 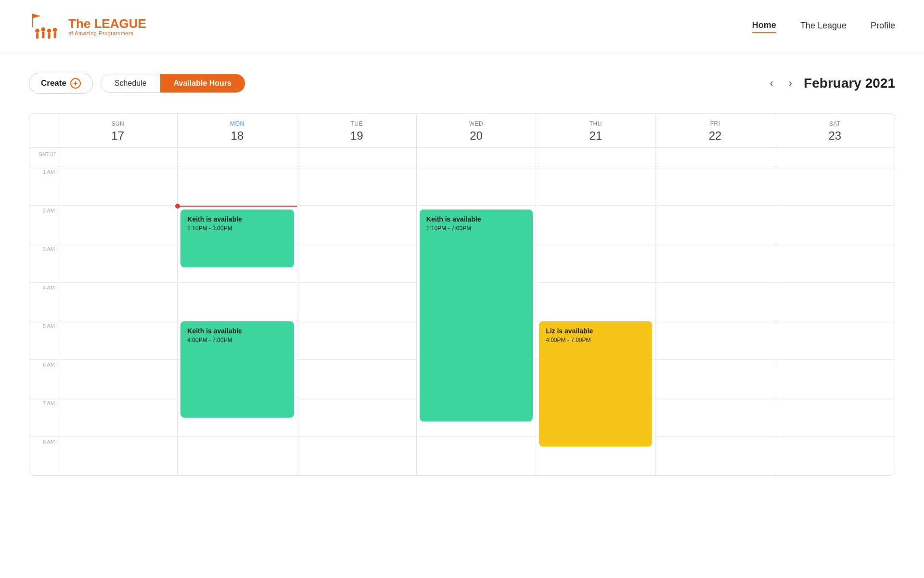 I want to click on create-label: Create, so click(x=54, y=83).